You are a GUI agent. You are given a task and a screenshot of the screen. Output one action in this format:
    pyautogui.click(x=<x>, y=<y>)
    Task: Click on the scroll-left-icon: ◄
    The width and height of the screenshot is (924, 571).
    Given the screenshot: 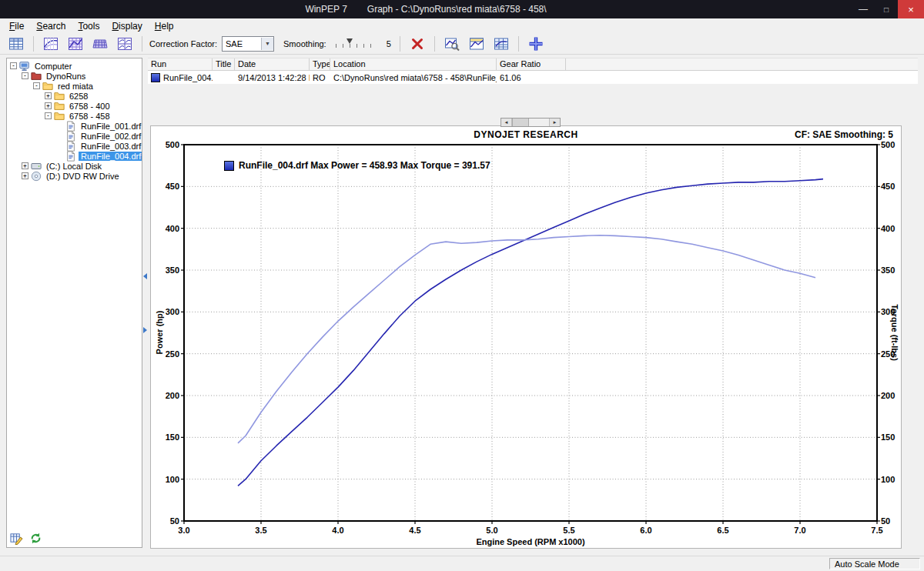 What is the action you would take?
    pyautogui.click(x=507, y=122)
    